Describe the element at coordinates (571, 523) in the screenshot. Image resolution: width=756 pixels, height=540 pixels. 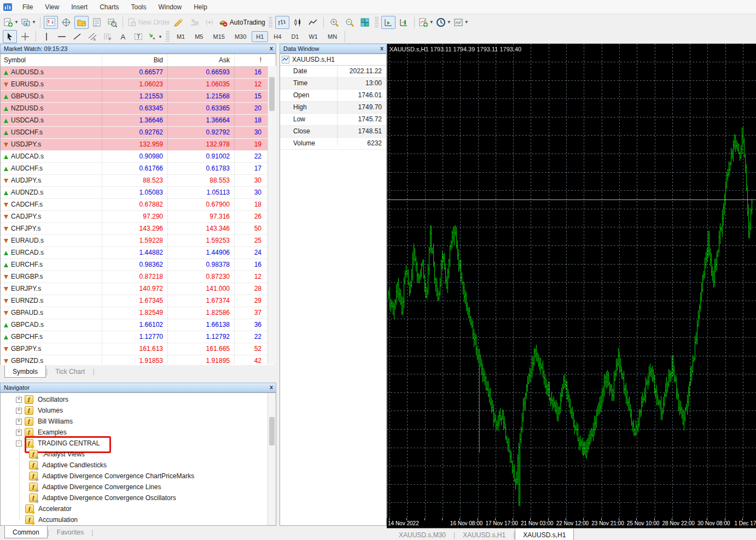
I see `chart-time-axis: 14 Nov 202216 Nov 08:0017 Nov 17:0021 No…` at that location.